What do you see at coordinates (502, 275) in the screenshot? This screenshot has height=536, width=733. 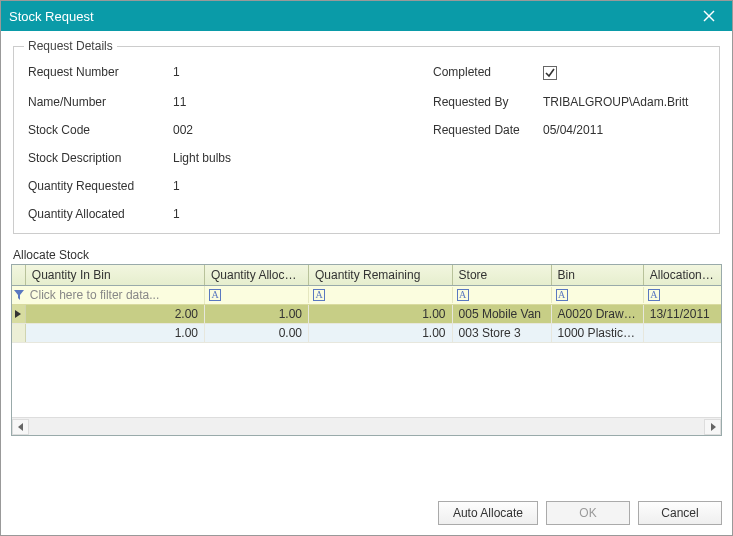 I see `col-header-store: Store` at bounding box center [502, 275].